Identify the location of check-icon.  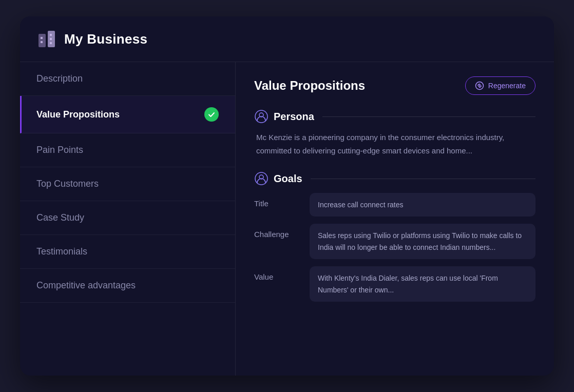
(212, 114).